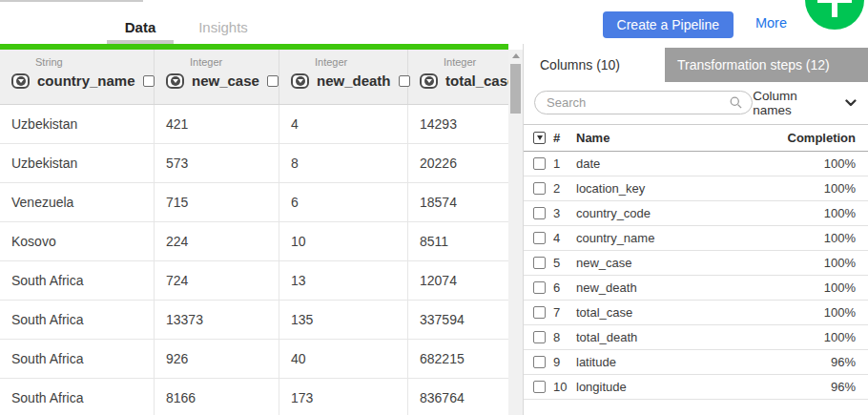 The width and height of the screenshot is (868, 415). I want to click on tab-data: Data, so click(140, 22).